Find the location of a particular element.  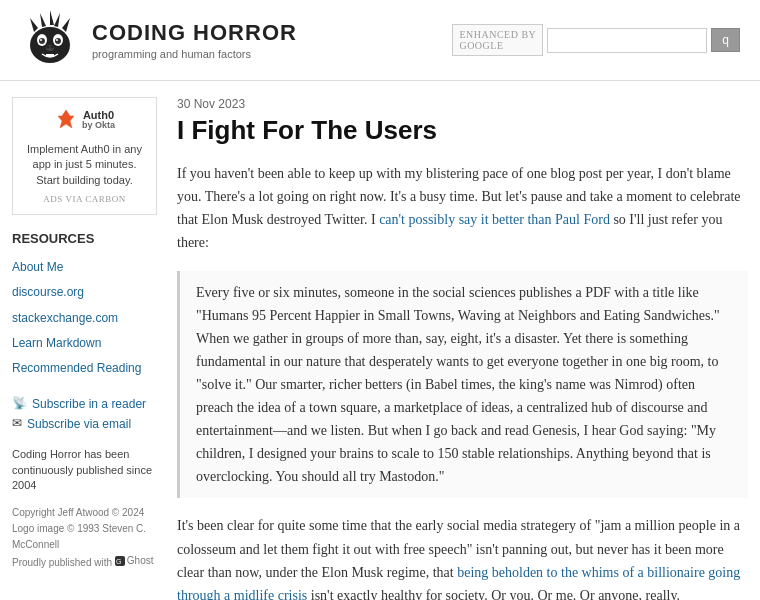

list-item: discourse.org is located at coordinates (84, 292).